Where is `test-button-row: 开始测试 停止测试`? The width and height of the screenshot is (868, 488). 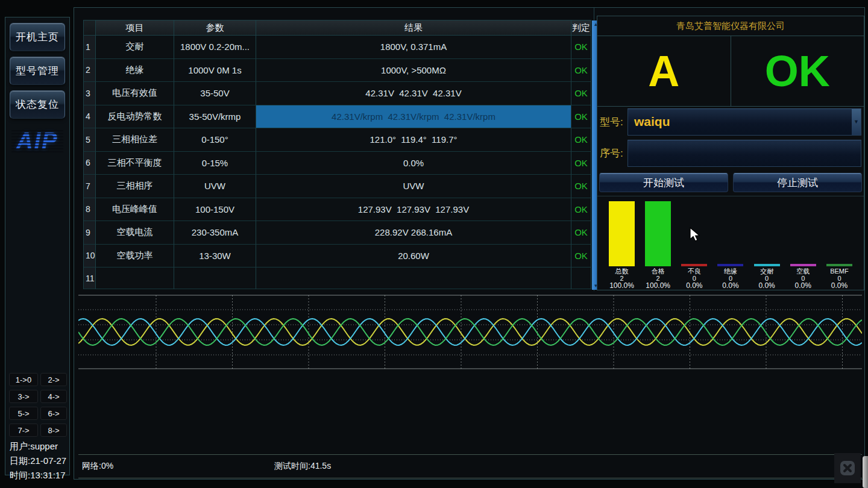 test-button-row: 开始测试 停止测试 is located at coordinates (731, 183).